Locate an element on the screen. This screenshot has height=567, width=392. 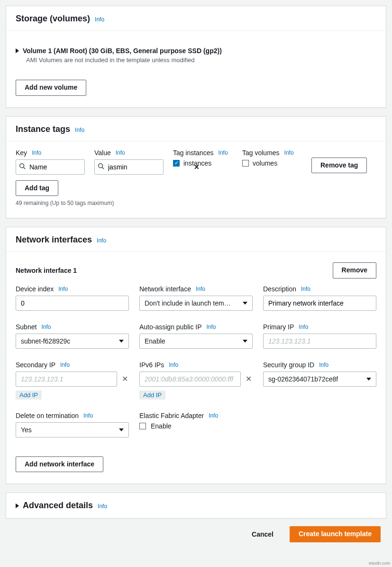
footer: Cancel Create launch template is located at coordinates (196, 536).